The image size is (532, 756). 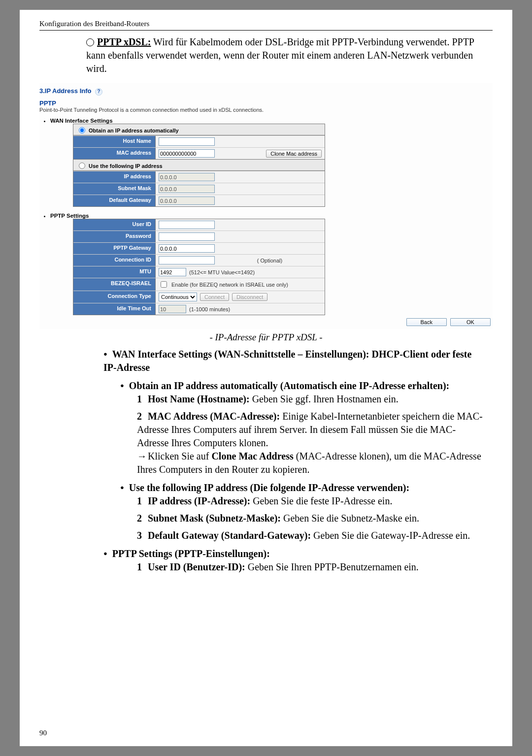 I want to click on subnet-label: Subnet Mask, so click(x=114, y=189).